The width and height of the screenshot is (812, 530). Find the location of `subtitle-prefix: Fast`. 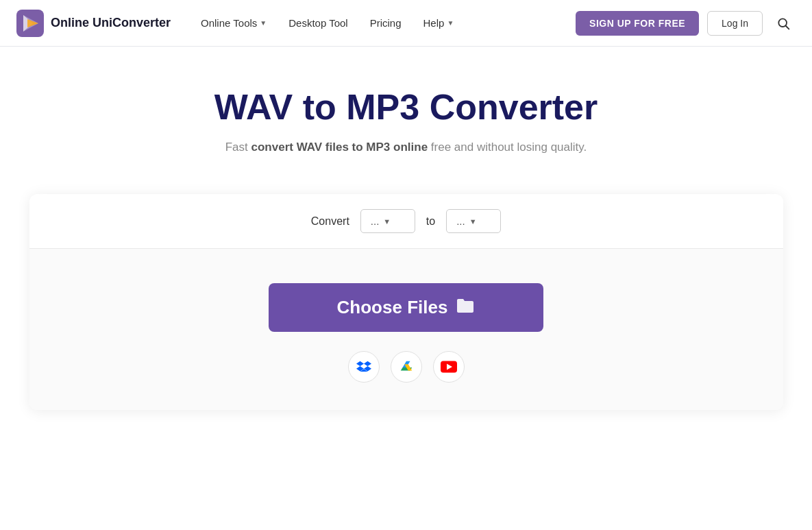

subtitle-prefix: Fast is located at coordinates (238, 147).